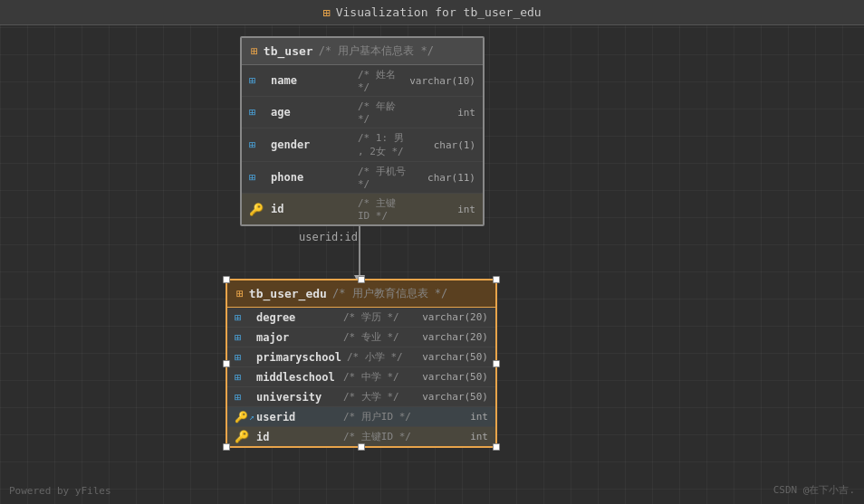 This screenshot has height=504, width=864. I want to click on field-comment: /* 专业 */, so click(380, 337).